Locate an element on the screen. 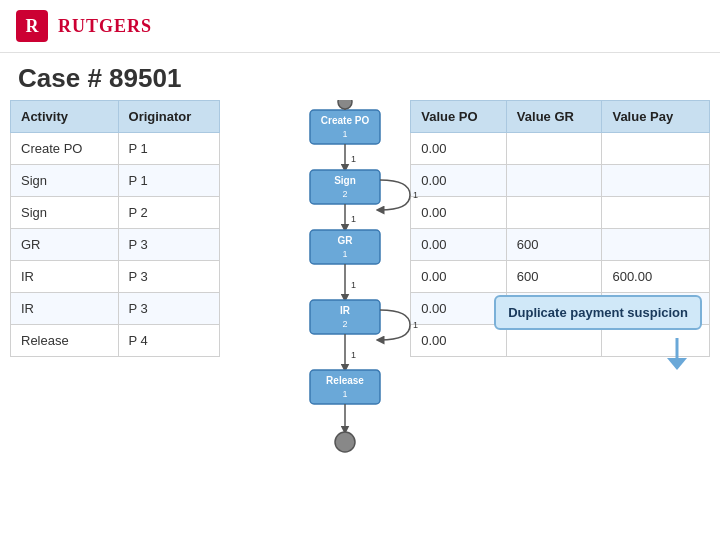 This screenshot has width=720, height=540. col-header-value-pay: Value Pay is located at coordinates (656, 117).